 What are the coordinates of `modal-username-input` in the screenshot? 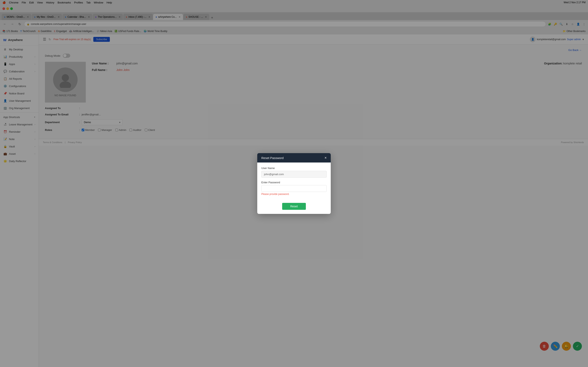 It's located at (294, 174).